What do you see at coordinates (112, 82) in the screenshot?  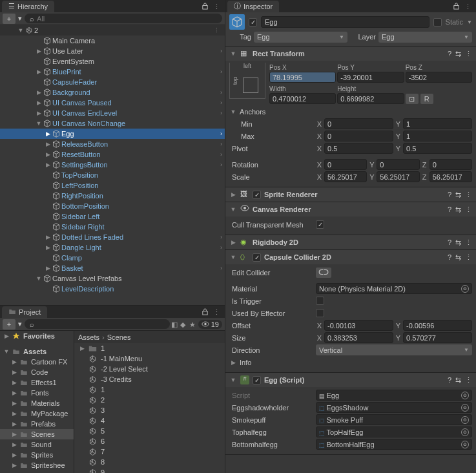 I see `hierarchy-item: CapsuleFader` at bounding box center [112, 82].